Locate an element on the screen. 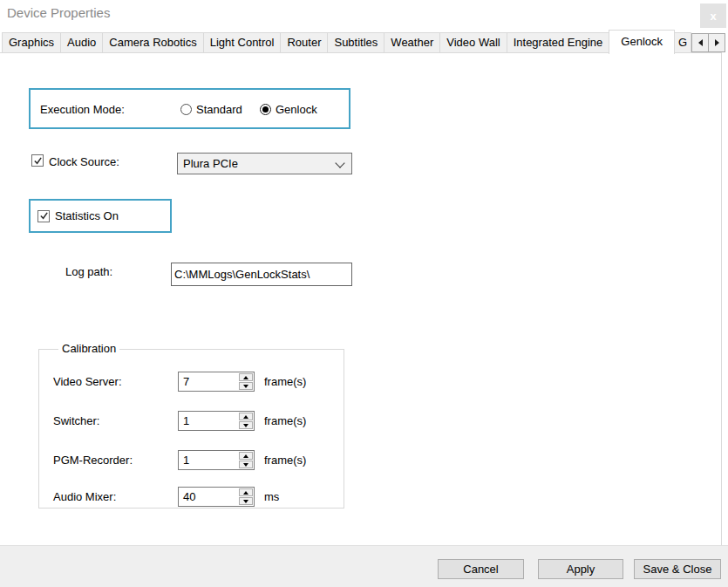 Image resolution: width=728 pixels, height=587 pixels. video-server-value: 7 is located at coordinates (187, 382).